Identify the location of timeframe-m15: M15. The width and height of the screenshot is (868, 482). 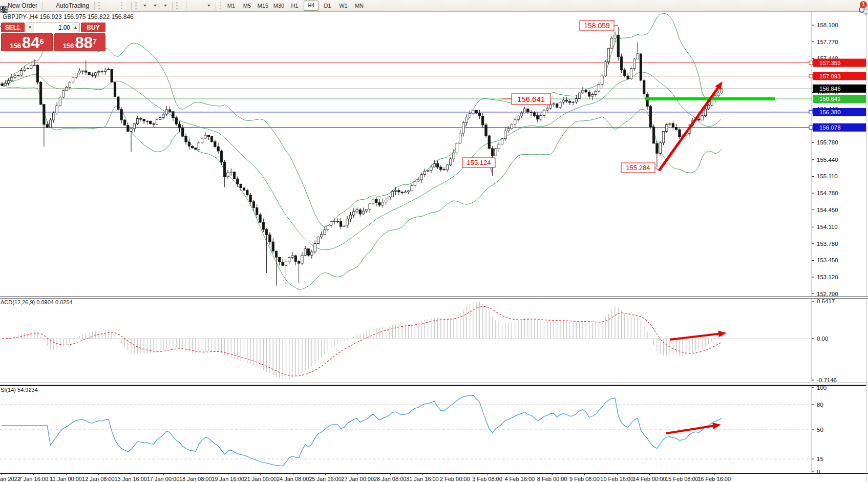
(263, 6).